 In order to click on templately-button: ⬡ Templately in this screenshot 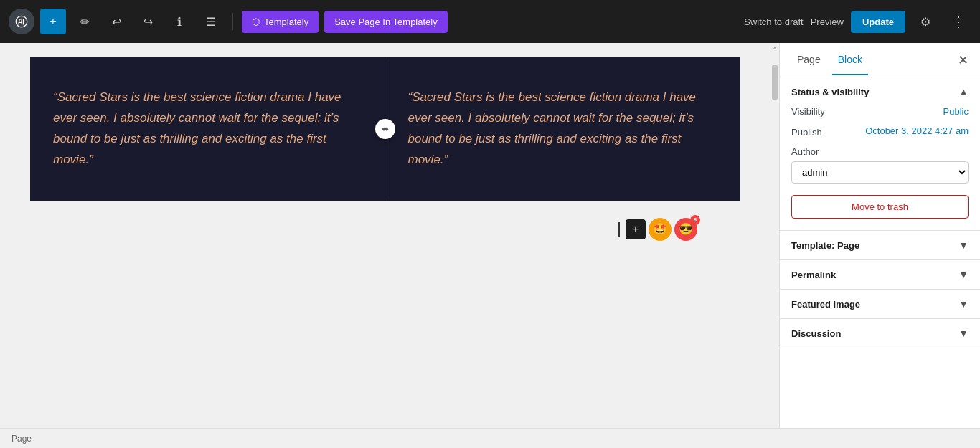, I will do `click(280, 22)`.